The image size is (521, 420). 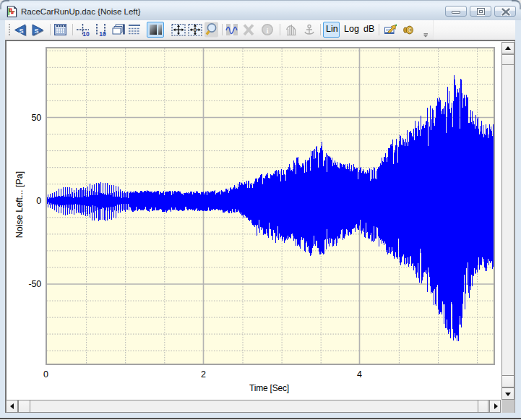 I want to click on svg-text: i, so click(x=267, y=30).